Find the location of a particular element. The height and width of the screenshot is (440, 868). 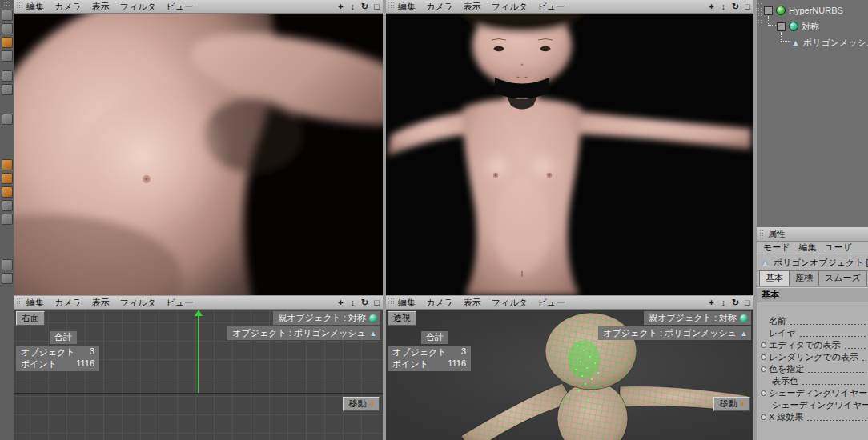

tree-item-label: 対称 is located at coordinates (810, 27).